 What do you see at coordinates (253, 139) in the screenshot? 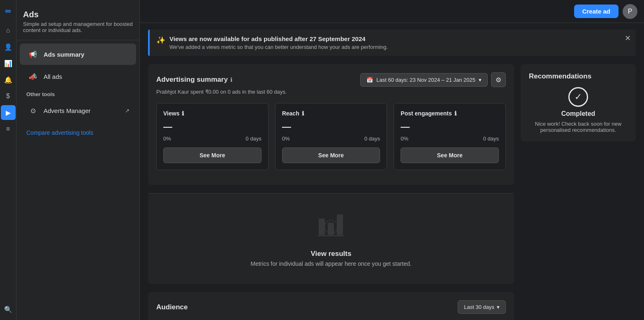
I see `views-days: 0 days` at bounding box center [253, 139].